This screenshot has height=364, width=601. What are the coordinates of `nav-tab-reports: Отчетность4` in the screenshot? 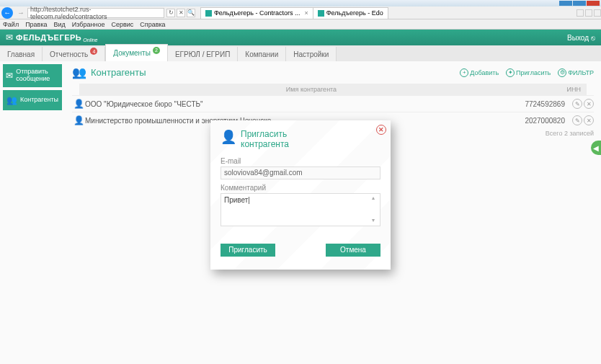 It's located at (74, 54).